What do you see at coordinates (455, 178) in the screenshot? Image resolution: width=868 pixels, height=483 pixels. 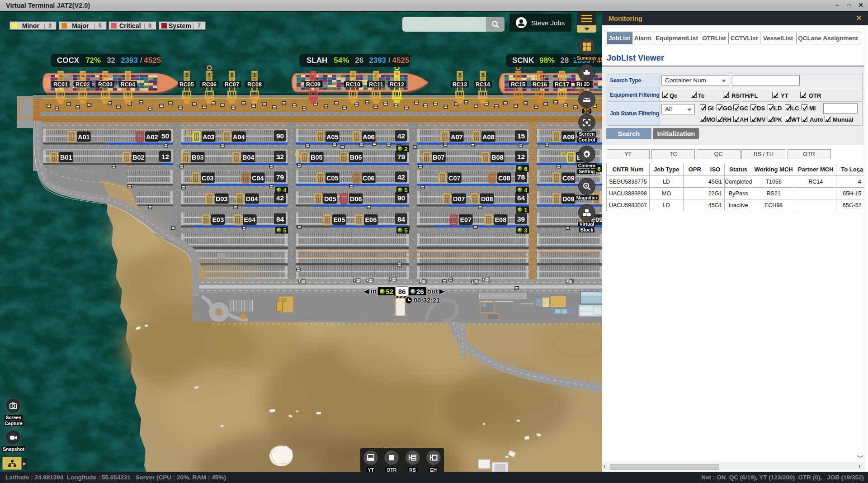 I see `svg-text: C07` at bounding box center [455, 178].